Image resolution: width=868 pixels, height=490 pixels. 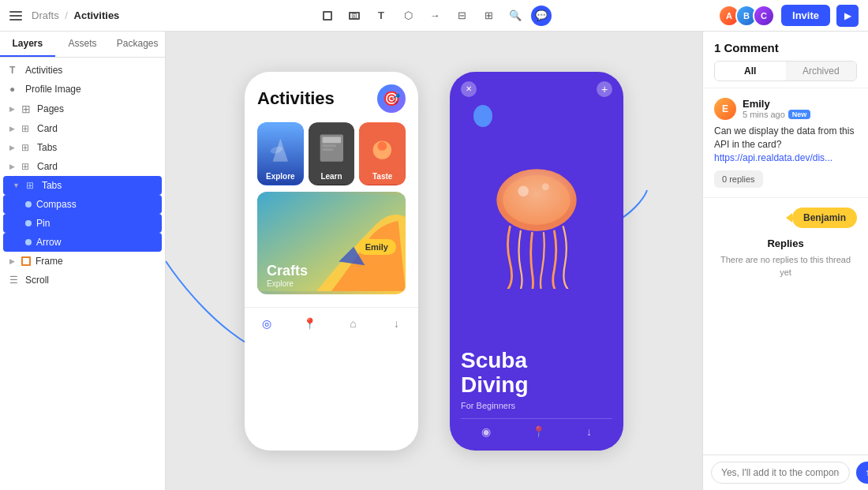 What do you see at coordinates (331, 154) in the screenshot?
I see `card-learn: Learn` at bounding box center [331, 154].